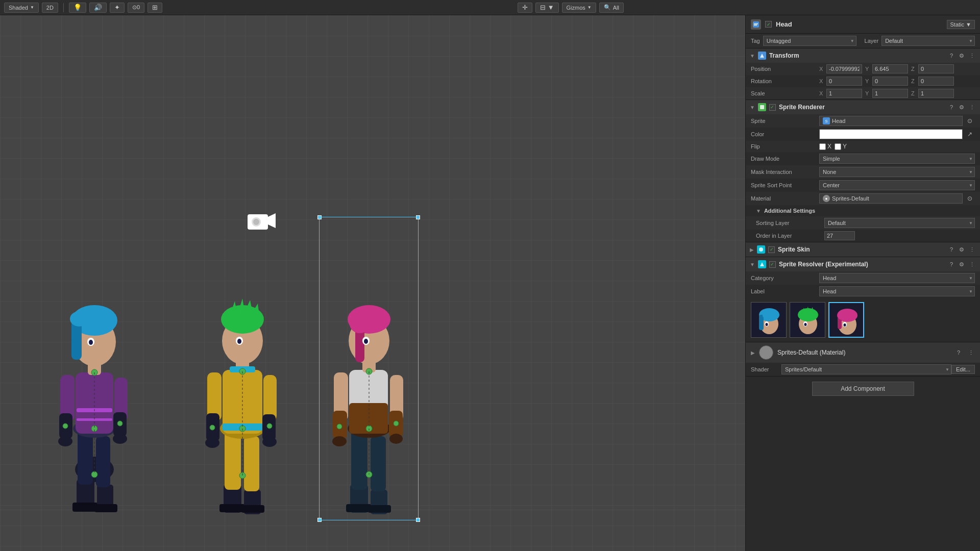 This screenshot has width=980, height=551. What do you see at coordinates (807, 320) in the screenshot?
I see `sprite-thumb-green` at bounding box center [807, 320].